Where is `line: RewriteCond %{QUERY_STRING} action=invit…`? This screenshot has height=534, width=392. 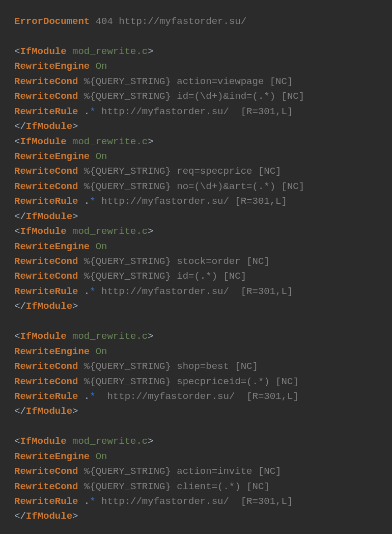 line: RewriteCond %{QUERY_STRING} action=invit… is located at coordinates (148, 471).